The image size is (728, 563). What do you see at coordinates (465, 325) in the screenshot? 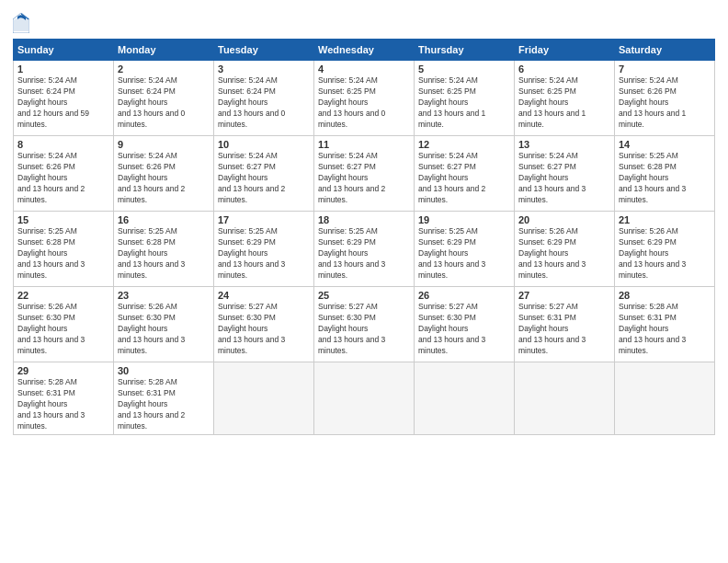
I see `calendar-cell: 26Sunrise: 5:27 AMSunset: 6:30 PMDayligh…` at bounding box center [465, 325].